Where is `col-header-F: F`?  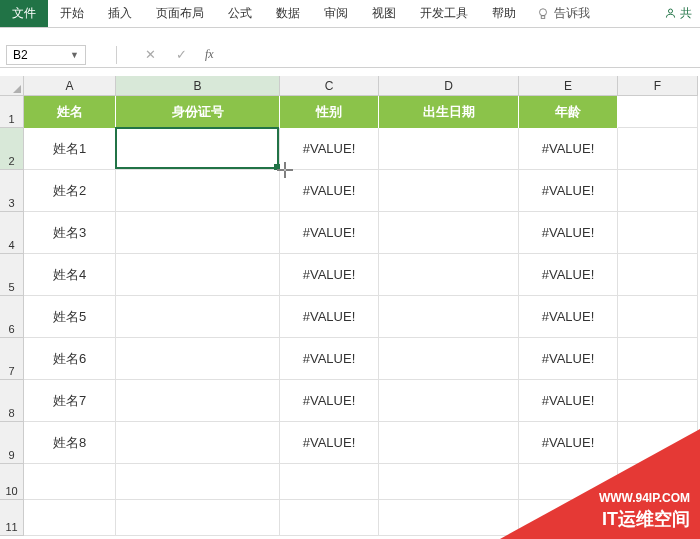 col-header-F: F is located at coordinates (658, 86).